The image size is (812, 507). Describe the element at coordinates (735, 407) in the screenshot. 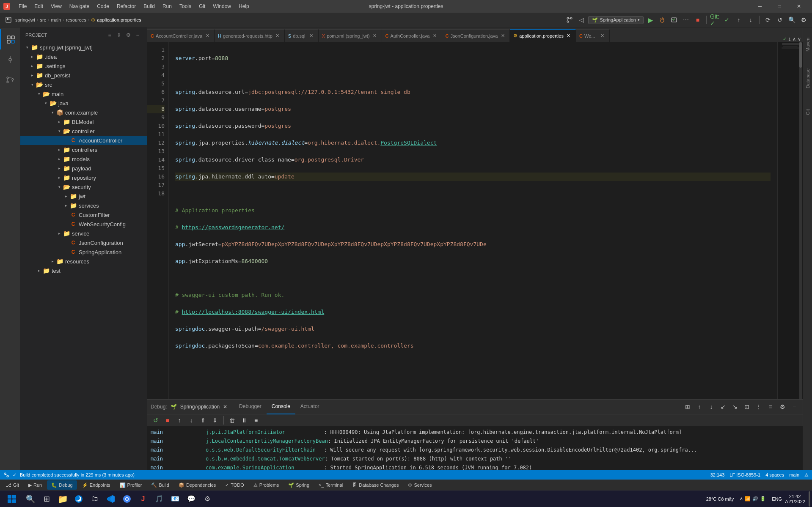

I see `debug-ctrl-4: ↘` at that location.